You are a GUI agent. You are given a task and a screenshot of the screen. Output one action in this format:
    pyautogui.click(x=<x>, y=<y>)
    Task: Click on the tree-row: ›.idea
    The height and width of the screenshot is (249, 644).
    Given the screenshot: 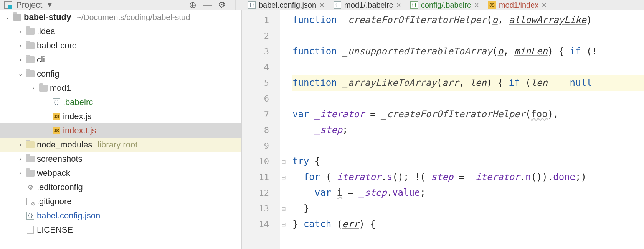 What is the action you would take?
    pyautogui.click(x=121, y=31)
    